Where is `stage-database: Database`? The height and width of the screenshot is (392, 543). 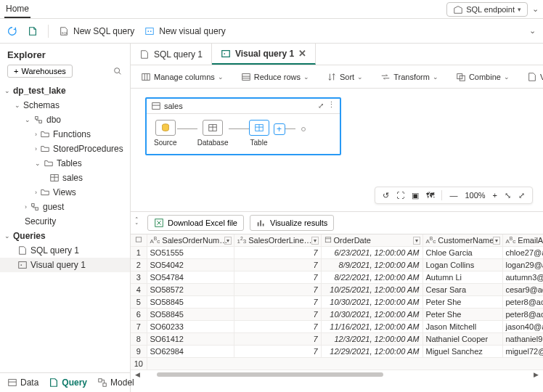
stage-database: Database is located at coordinates (213, 134).